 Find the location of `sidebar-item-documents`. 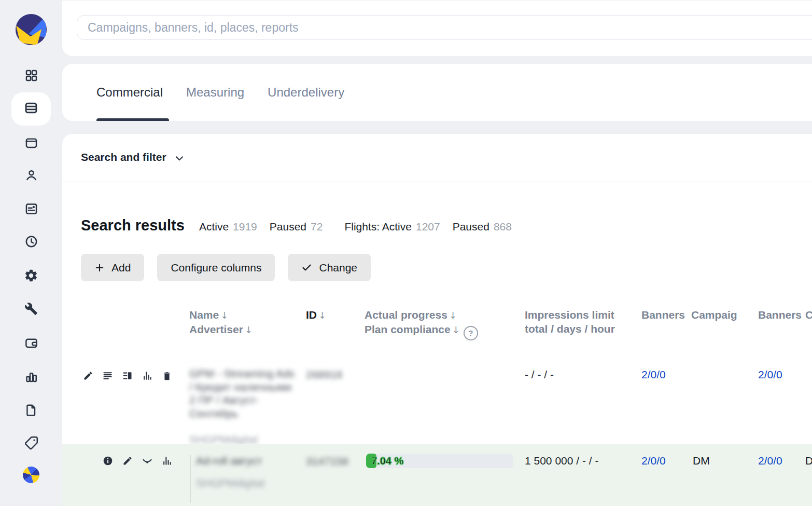

sidebar-item-documents is located at coordinates (31, 411).